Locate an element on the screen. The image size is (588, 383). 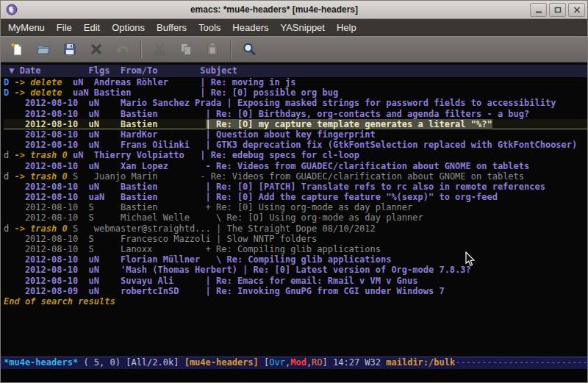
header-row: 2012-08-10 S Lanoxx + Re: Compiling glib… is located at coordinates (295, 249).